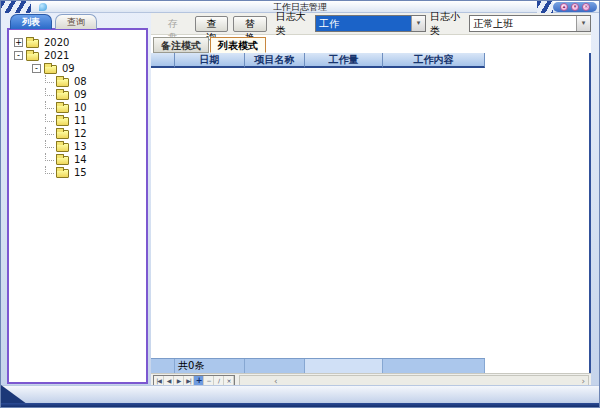  Describe the element at coordinates (78, 42) in the screenshot. I see `tree-node-2020: + 2020` at that location.